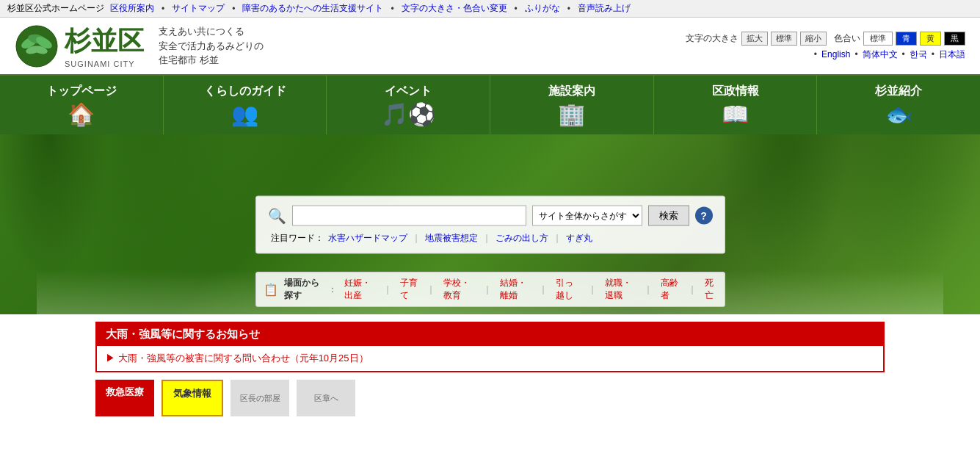 Image resolution: width=980 pixels, height=459 pixels. What do you see at coordinates (931, 38) in the screenshot?
I see `color-yellow-button: 黄` at bounding box center [931, 38].